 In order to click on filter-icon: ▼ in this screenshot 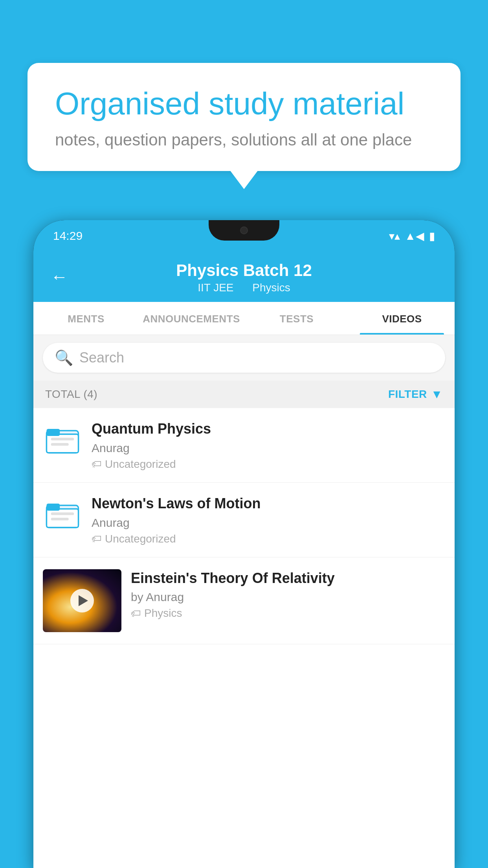, I will do `click(437, 394)`.